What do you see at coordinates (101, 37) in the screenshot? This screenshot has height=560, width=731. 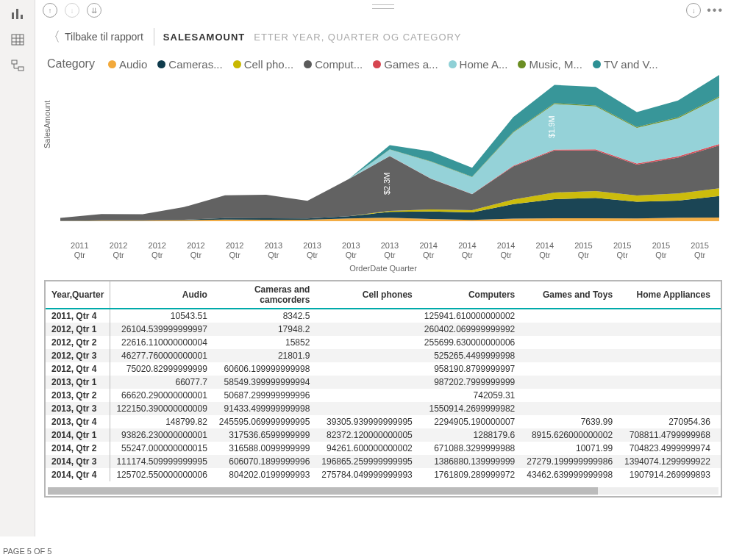 I see `back-to-report-button: 〈 Tilbake til rapport` at bounding box center [101, 37].